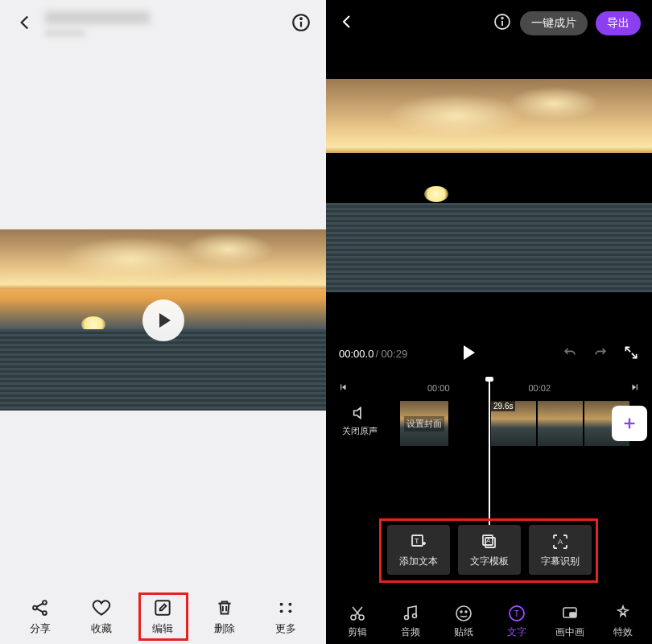 The image size is (652, 644). I want to click on left-header, so click(163, 21).